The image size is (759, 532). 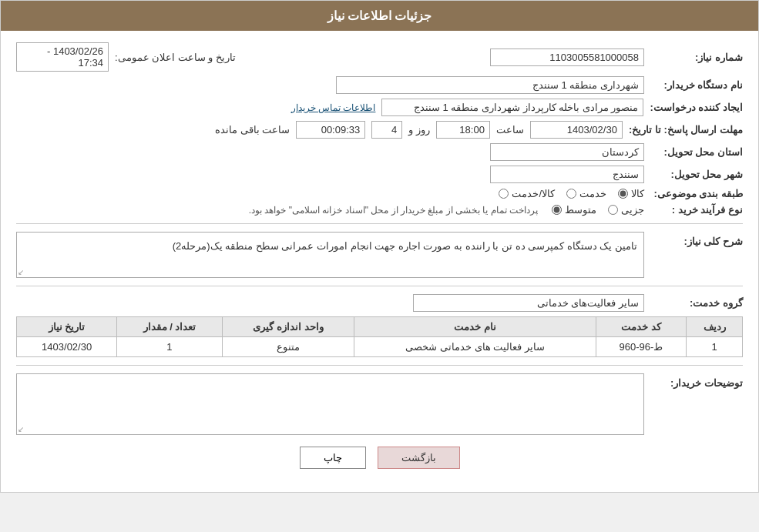 I want to click on need-number-value: 1103005581000058, so click(x=567, y=57).